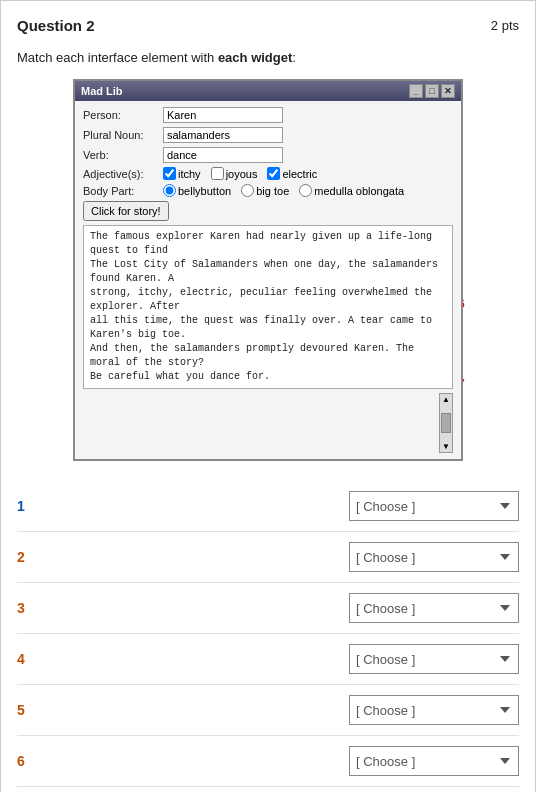 The image size is (536, 792). I want to click on choose-wrapper-1: [ Choose ] Text field Checkbox Radio but…, so click(434, 506).